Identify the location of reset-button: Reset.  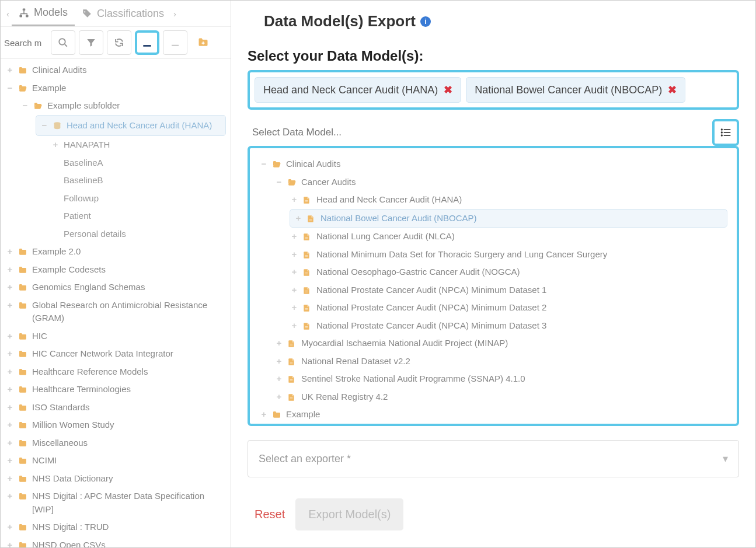
(270, 515).